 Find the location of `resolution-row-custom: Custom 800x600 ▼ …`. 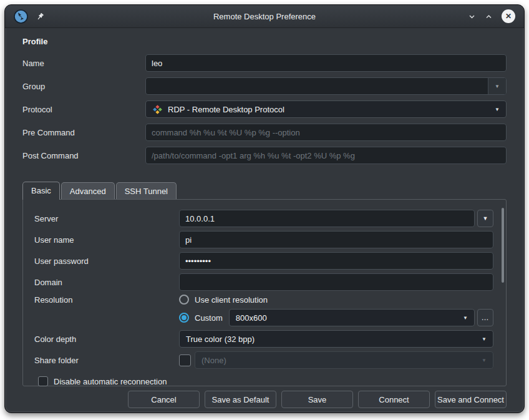

resolution-row-custom: Custom 800x600 ▼ … is located at coordinates (264, 318).